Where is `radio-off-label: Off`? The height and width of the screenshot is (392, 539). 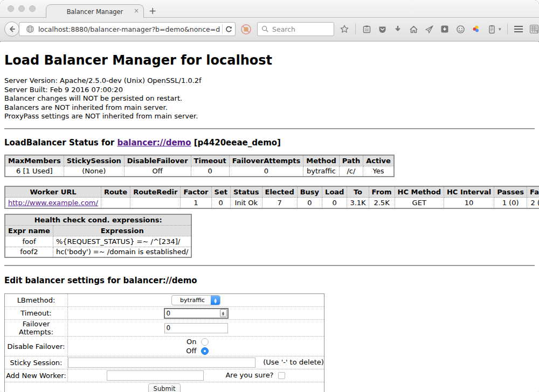 radio-off-label: Off is located at coordinates (190, 351).